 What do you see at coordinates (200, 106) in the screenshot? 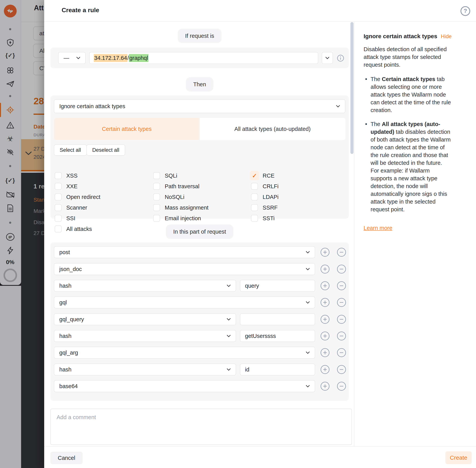
I see `rule-action-select: Ignore certain attack types` at bounding box center [200, 106].